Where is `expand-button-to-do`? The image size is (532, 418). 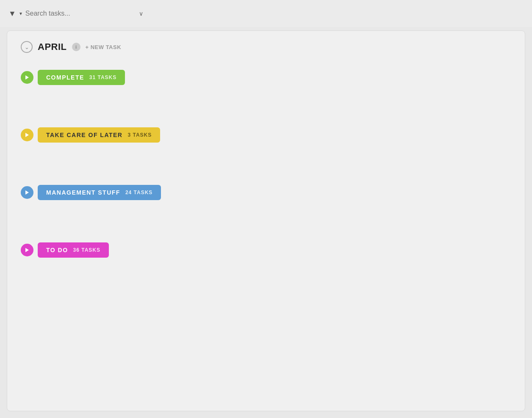 expand-button-to-do is located at coordinates (27, 250).